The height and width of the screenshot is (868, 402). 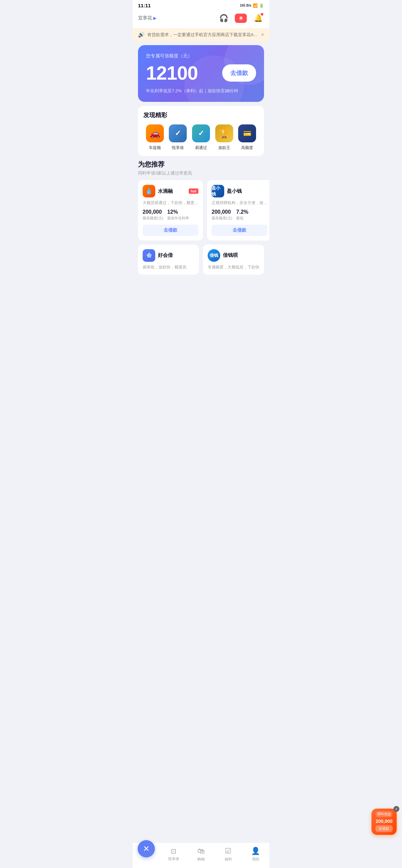 What do you see at coordinates (218, 191) in the screenshot?
I see `yingxiaoqian-logo: 盈小钱` at bounding box center [218, 191].